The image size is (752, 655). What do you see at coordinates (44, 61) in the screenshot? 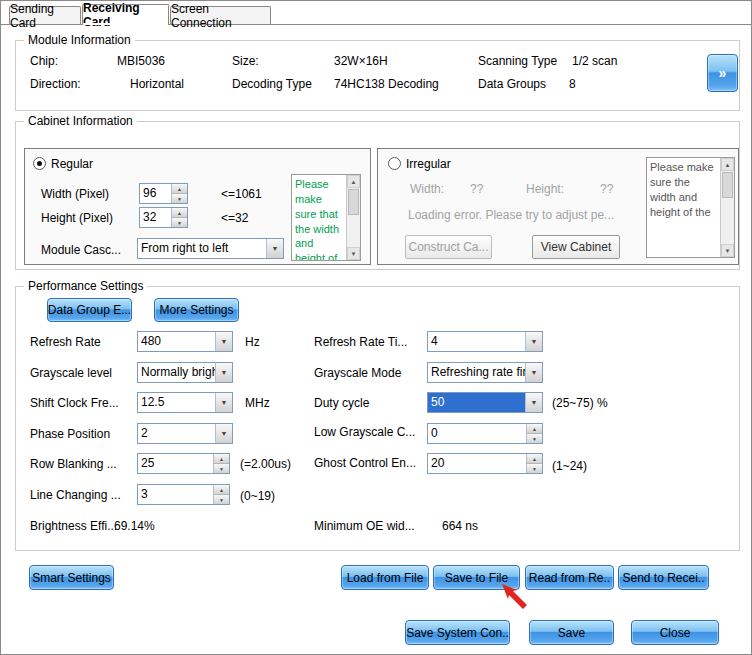
I see `chip-label: Chip:` at bounding box center [44, 61].